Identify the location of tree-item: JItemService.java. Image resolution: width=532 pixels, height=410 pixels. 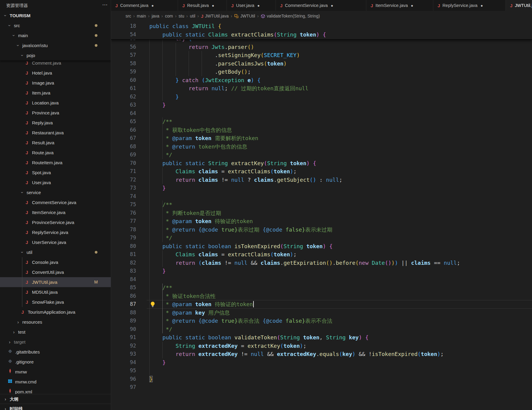
(56, 213).